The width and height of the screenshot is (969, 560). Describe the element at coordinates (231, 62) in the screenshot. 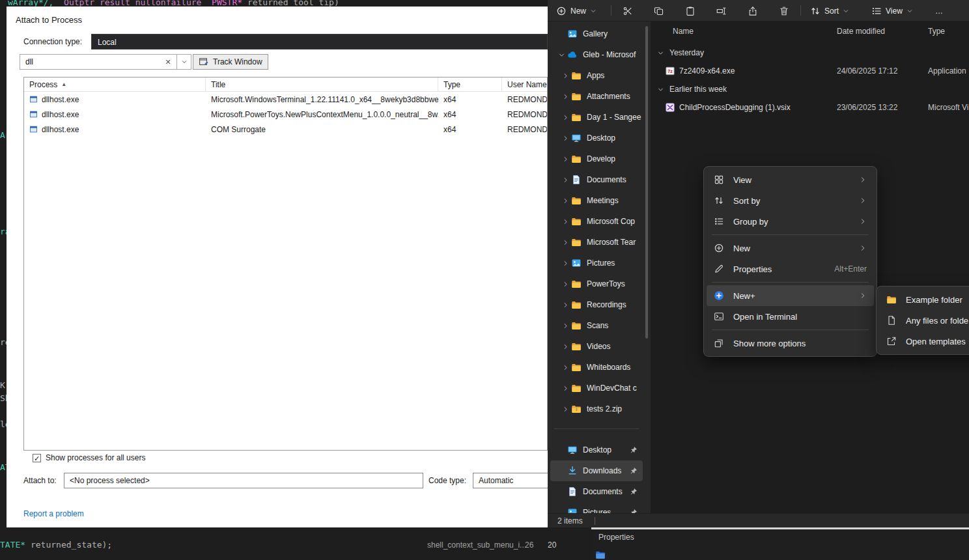

I see `track-window-button: Track Window` at that location.